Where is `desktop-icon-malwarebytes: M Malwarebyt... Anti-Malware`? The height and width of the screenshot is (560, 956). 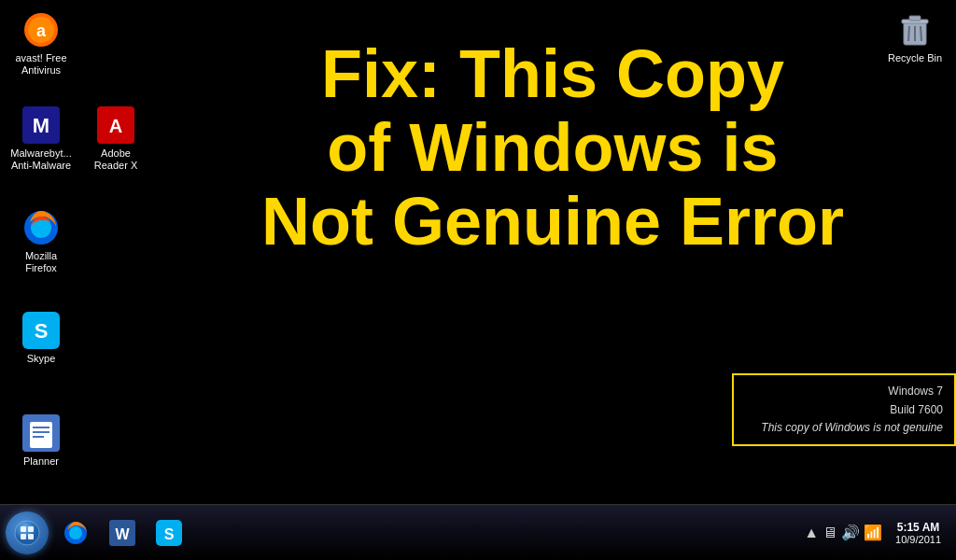 desktop-icon-malwarebytes: M Malwarebyt... Anti-Malware is located at coordinates (41, 139).